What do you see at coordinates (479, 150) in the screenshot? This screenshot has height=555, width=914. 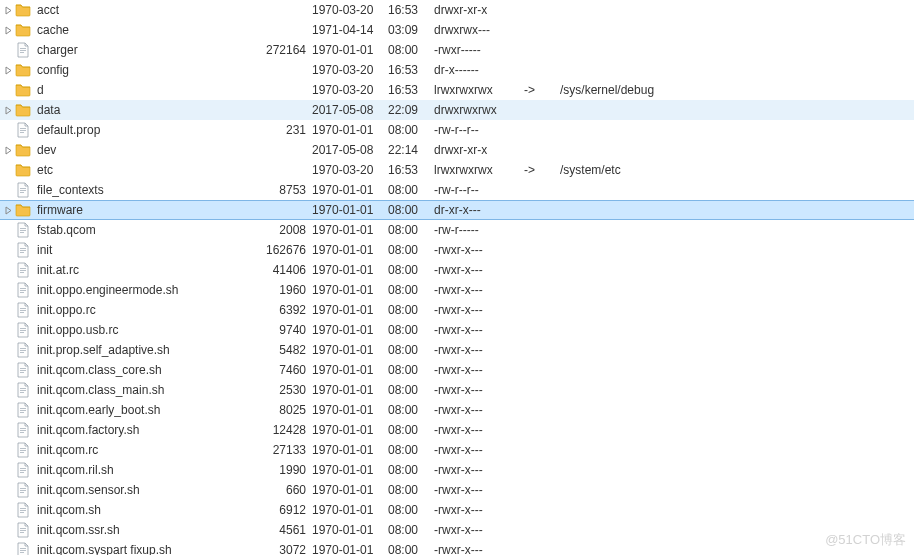 I see `permissions-cell: drwxr-xr-x` at bounding box center [479, 150].